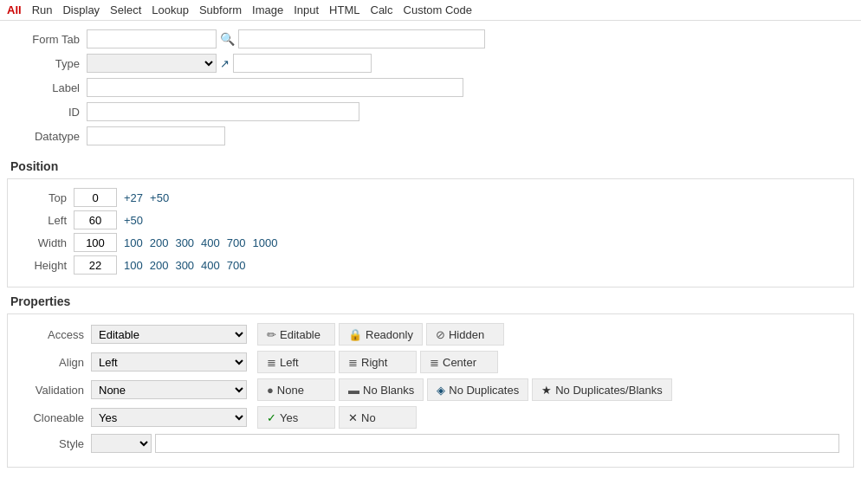 The width and height of the screenshot is (861, 504). What do you see at coordinates (159, 265) in the screenshot?
I see `height-200-btn: 200` at bounding box center [159, 265].